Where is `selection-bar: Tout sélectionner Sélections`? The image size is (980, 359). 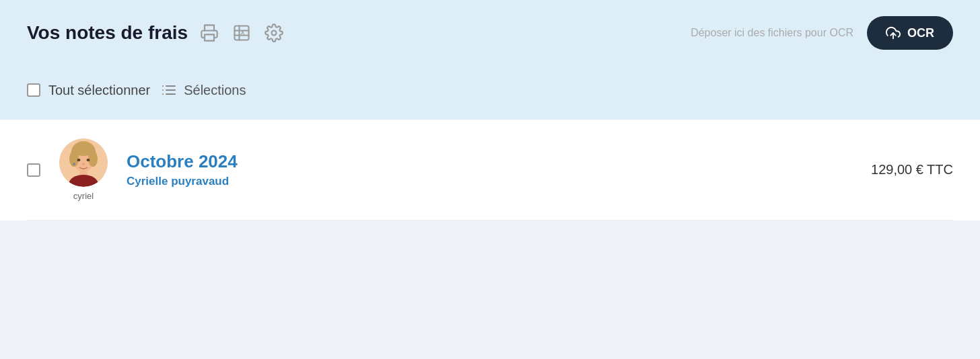 selection-bar: Tout sélectionner Sélections is located at coordinates (490, 93).